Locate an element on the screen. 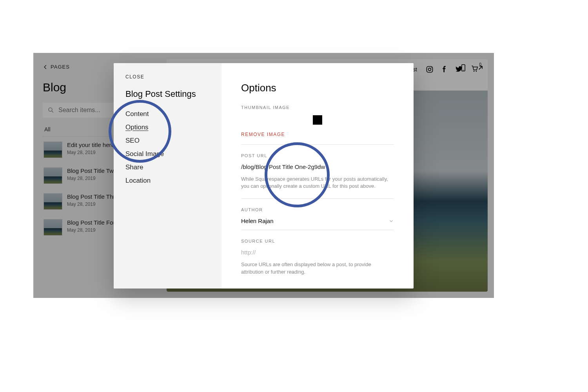 The width and height of the screenshot is (588, 392). facebook-icon is located at coordinates (445, 69).